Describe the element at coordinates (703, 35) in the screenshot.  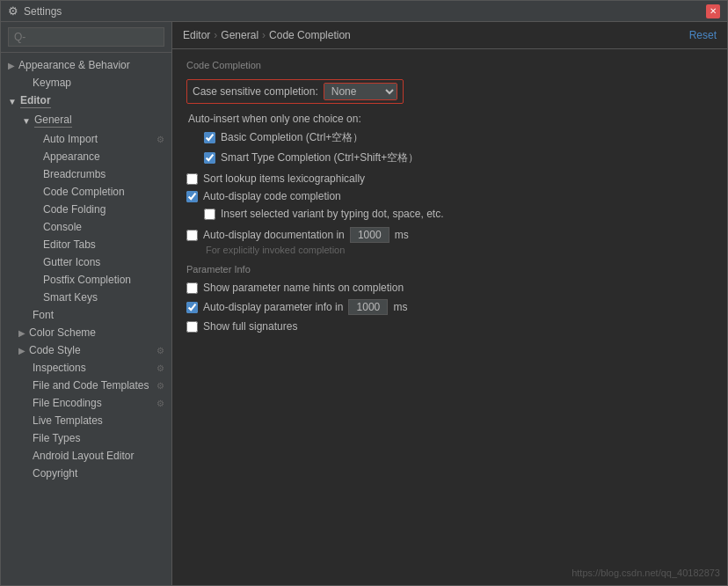
I see `reset-link: Reset` at that location.